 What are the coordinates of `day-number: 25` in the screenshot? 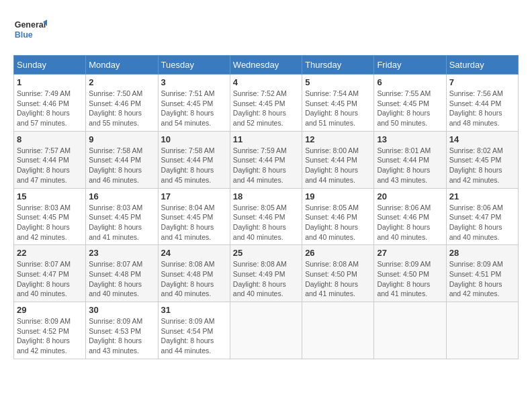 It's located at (266, 253).